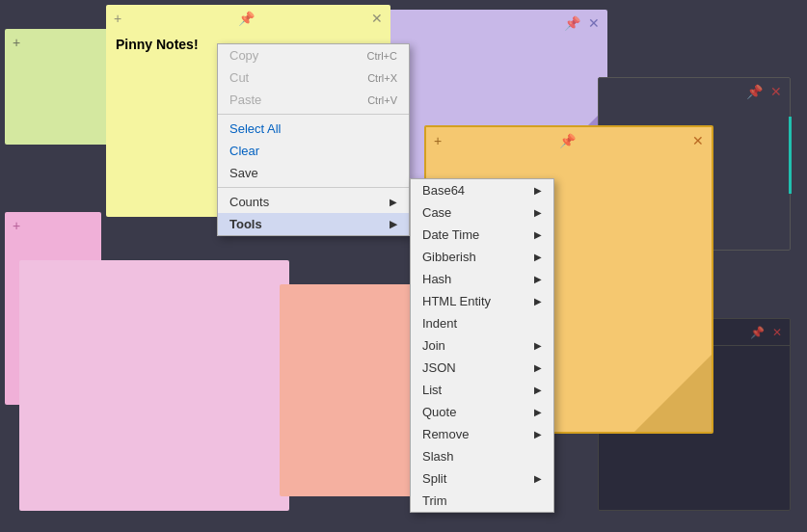  Describe the element at coordinates (437, 212) in the screenshot. I see `submenu-item-case-label: Case` at that location.